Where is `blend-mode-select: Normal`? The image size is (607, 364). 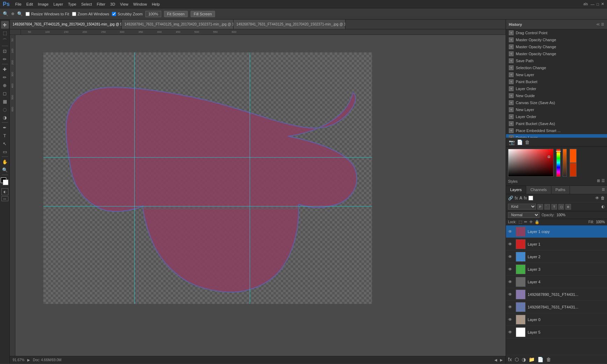
blend-mode-select: Normal is located at coordinates (524, 215).